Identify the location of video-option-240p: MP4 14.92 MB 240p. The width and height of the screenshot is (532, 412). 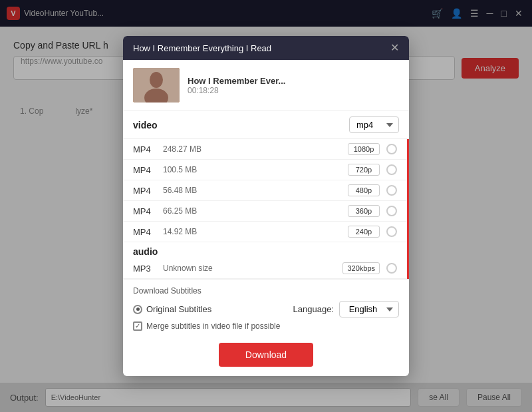
(265, 232).